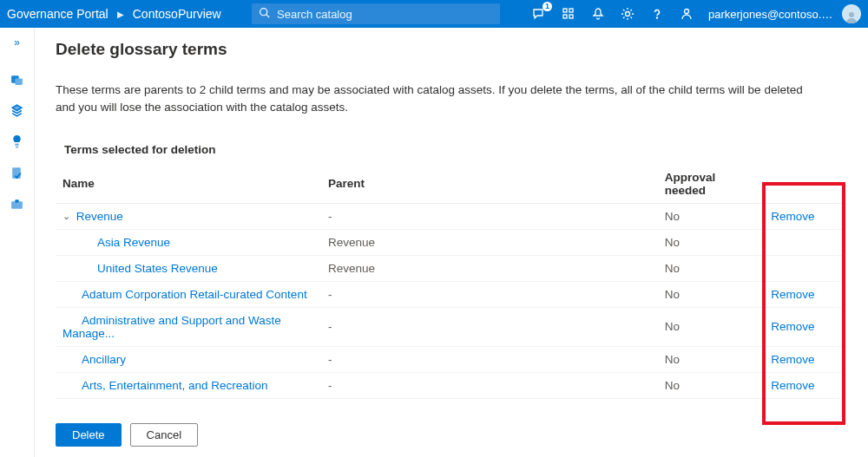  Describe the element at coordinates (264, 14) in the screenshot. I see `search-icon` at that location.